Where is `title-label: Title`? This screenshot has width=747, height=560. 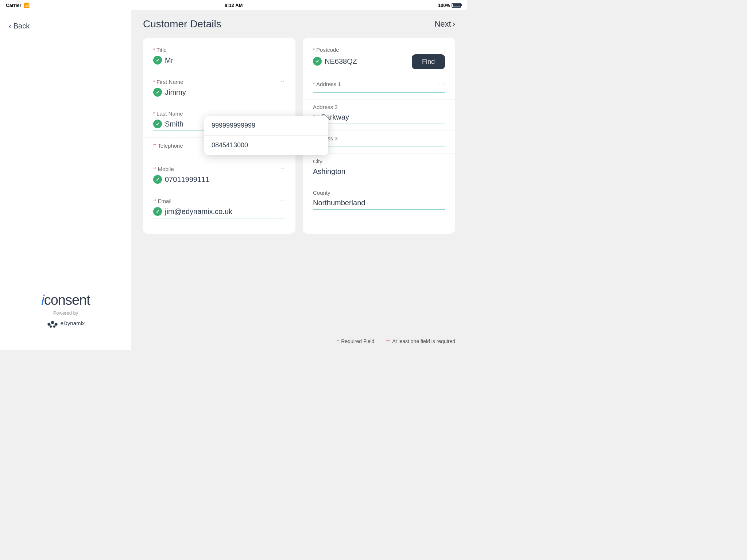
title-label: Title is located at coordinates (162, 50).